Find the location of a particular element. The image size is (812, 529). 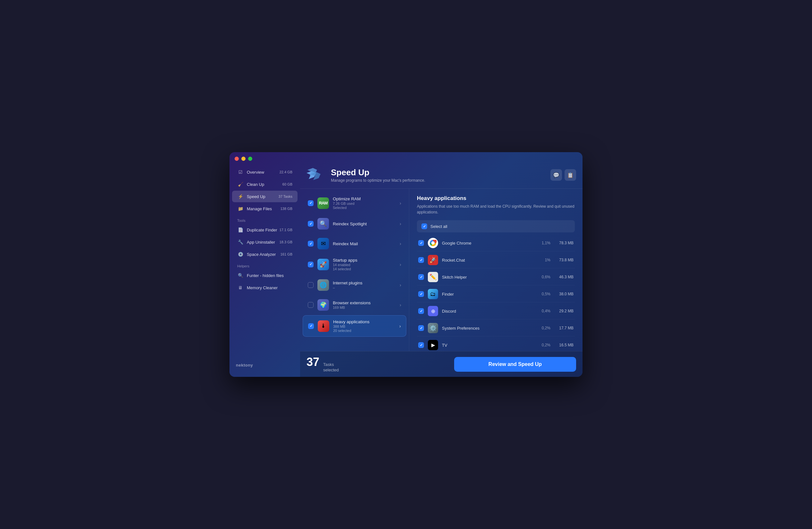

app-cpu-tv: 0,2% is located at coordinates (544, 345).